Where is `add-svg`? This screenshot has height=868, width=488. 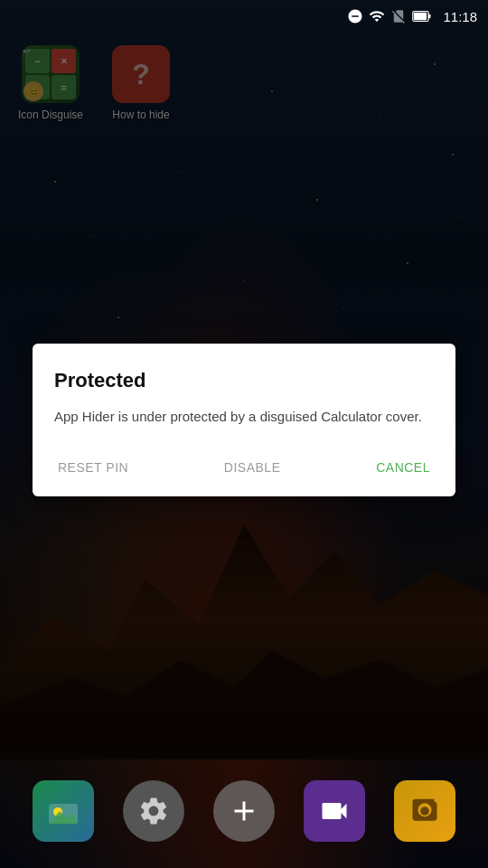
add-svg is located at coordinates (244, 811).